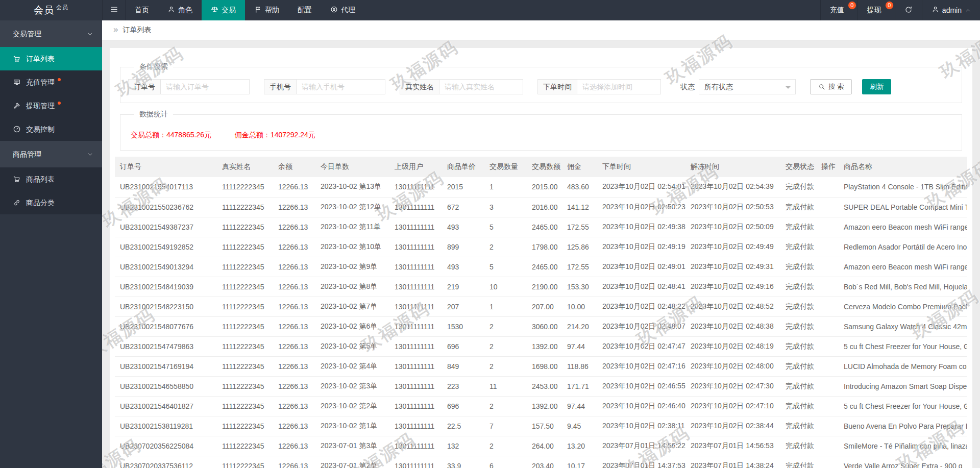 Image resolution: width=980 pixels, height=468 pixels. I want to click on column-header-order-no: 订单号, so click(166, 167).